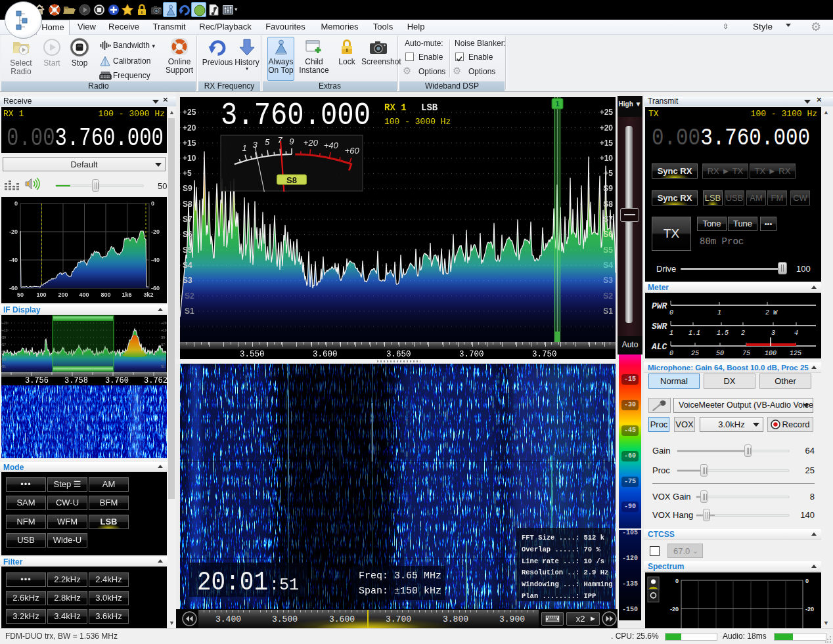 This screenshot has height=644, width=833. I want to click on svg-text: 125, so click(796, 353).